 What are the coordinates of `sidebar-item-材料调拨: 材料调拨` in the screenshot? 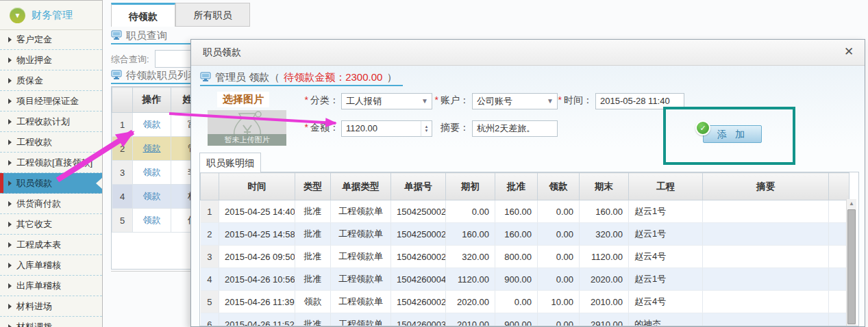 It's located at (51, 322).